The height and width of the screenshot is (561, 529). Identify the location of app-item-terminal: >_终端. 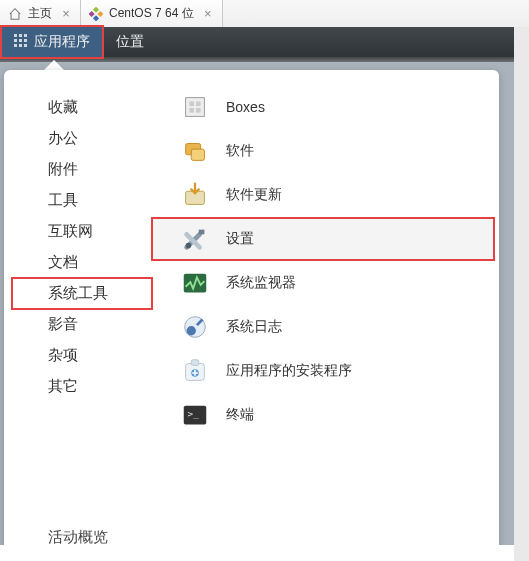
(323, 415).